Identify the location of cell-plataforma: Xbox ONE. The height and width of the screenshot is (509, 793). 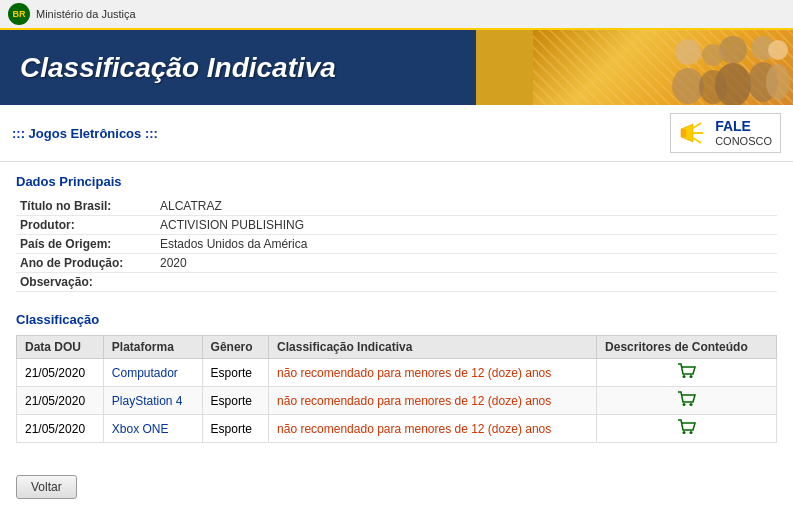
(152, 429).